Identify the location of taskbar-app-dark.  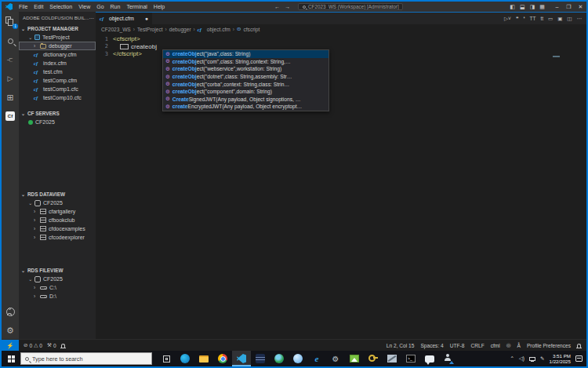
(260, 359).